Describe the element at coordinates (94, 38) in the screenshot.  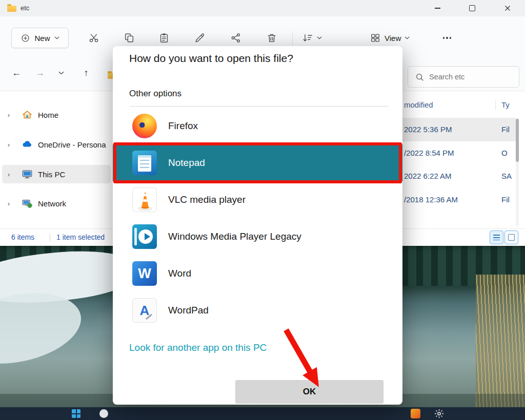
I see `cut-icon` at that location.